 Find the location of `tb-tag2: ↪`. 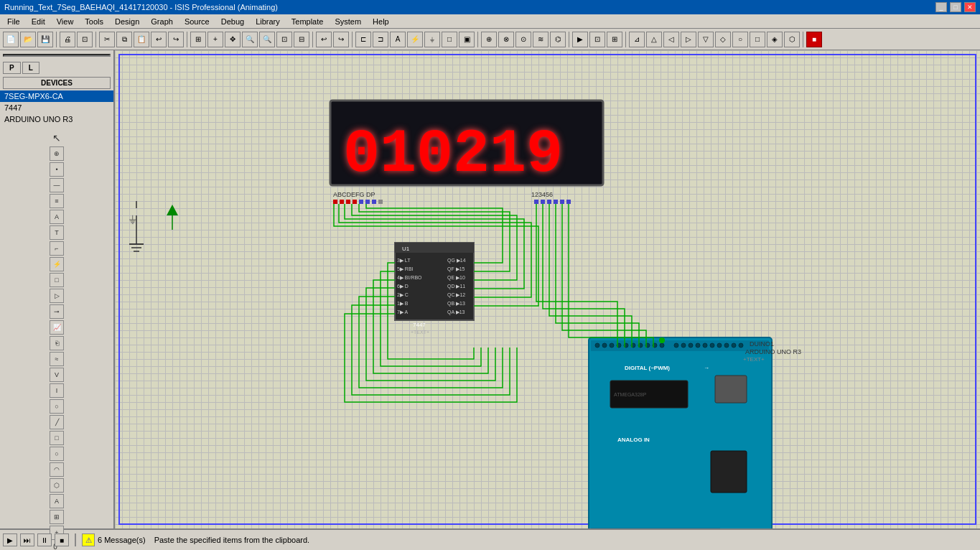

tb-tag2: ↪ is located at coordinates (341, 39).